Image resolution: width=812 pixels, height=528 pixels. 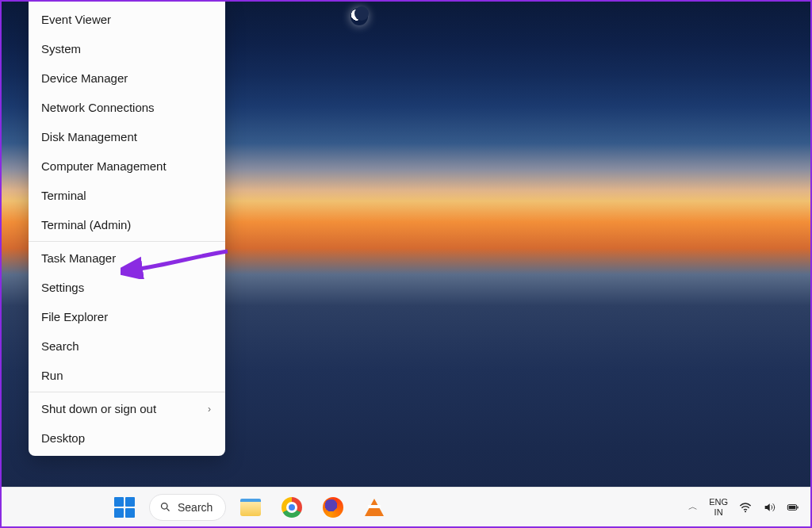 I want to click on menu-item-search: Search, so click(x=127, y=346).